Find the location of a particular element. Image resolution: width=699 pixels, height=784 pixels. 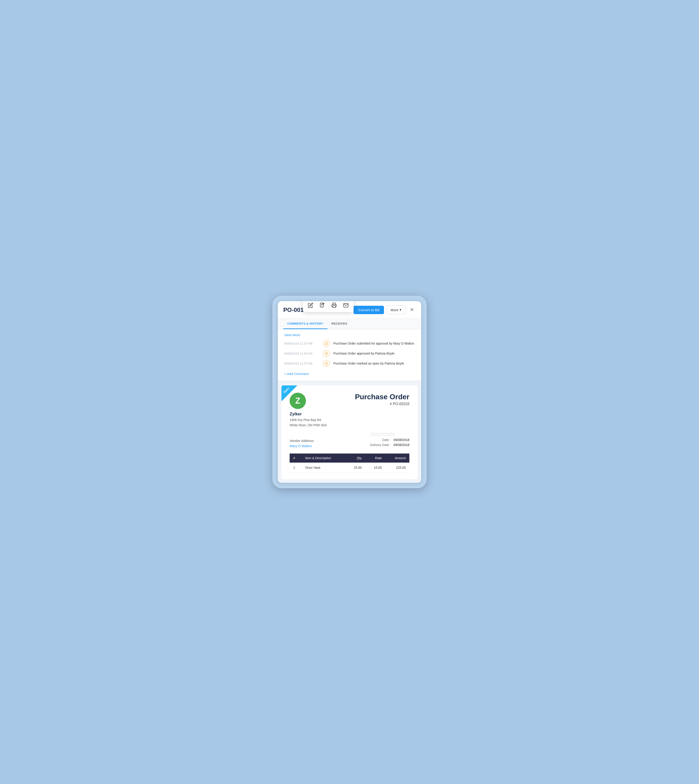

document-area: Open Z Zylker 1906 Dry Pine Bay Rd White… is located at coordinates (350, 432).